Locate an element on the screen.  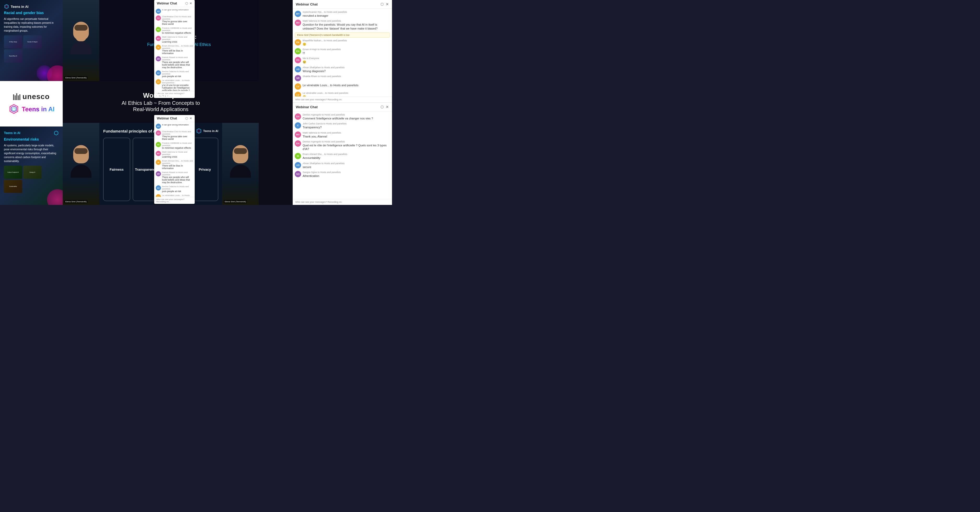
chat-messages-bottom-center: AS it can give wrong information CC Chan… is located at coordinates (174, 159).